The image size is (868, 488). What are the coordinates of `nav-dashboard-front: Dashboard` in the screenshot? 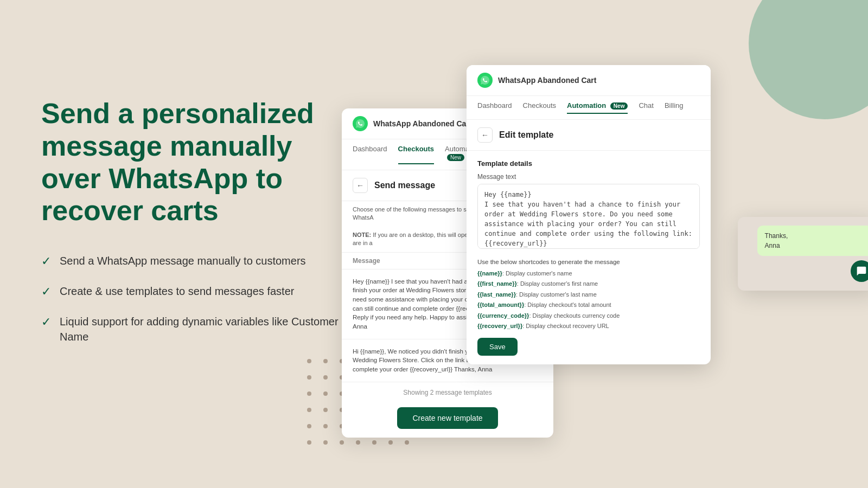 It's located at (370, 155).